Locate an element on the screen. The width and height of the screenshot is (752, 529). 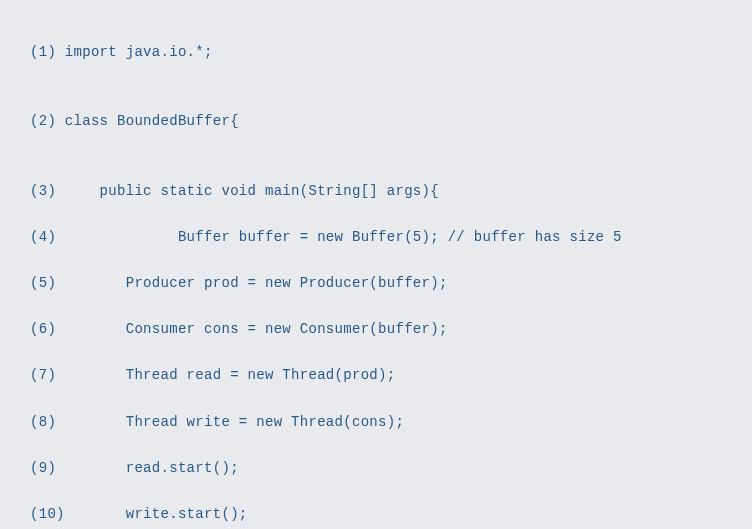
code-line: (2) class BoundedBuffer{ is located at coordinates (384, 122).